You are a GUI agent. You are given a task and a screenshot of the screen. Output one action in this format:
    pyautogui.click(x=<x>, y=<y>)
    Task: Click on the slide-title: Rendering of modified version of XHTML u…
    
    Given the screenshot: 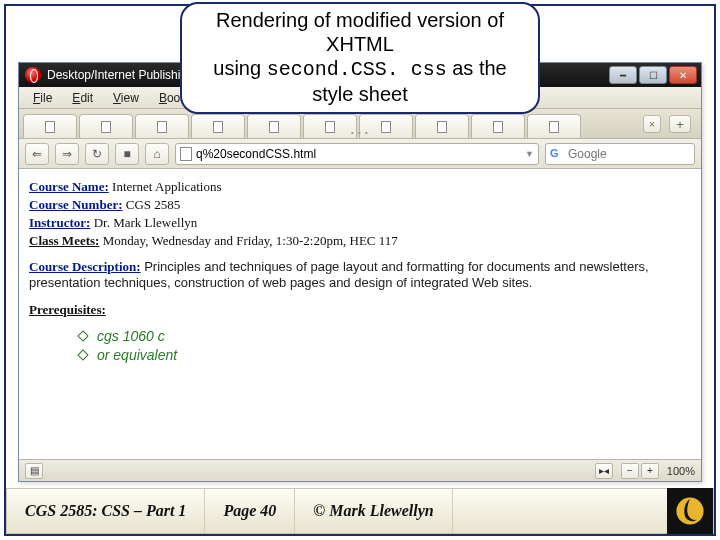 What is the action you would take?
    pyautogui.click(x=360, y=58)
    